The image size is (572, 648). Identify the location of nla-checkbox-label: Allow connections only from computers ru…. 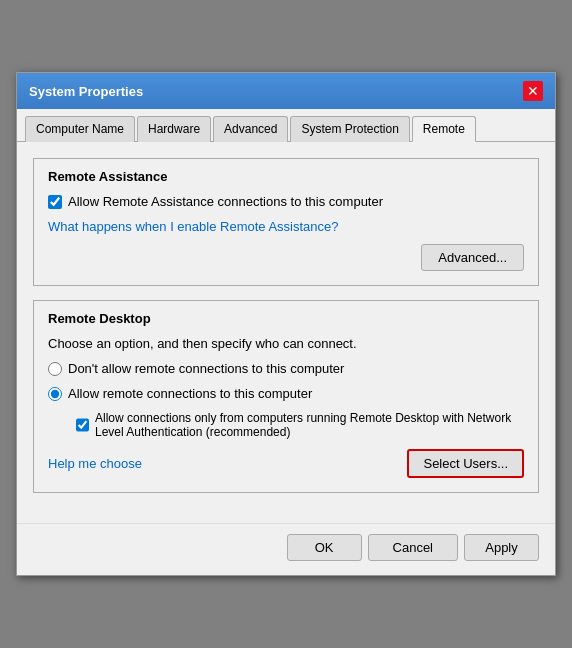
(310, 425).